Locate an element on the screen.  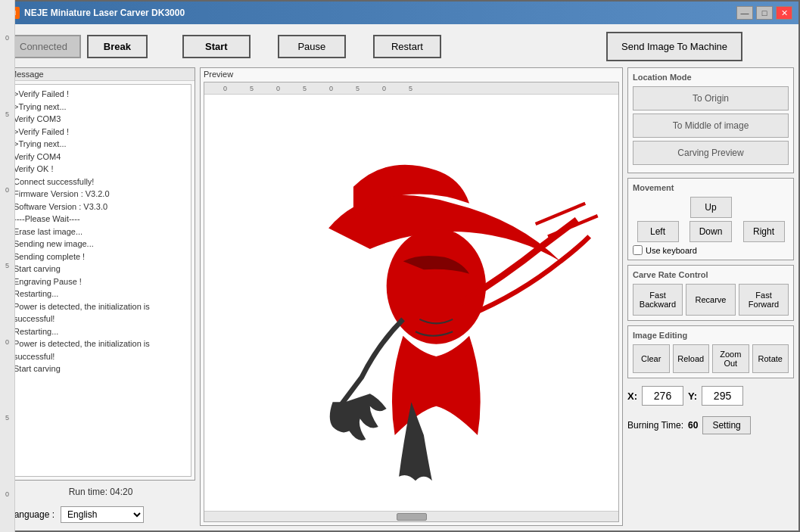
title-bar-left: N NEJE Miniature Laser Carver DK3000 is located at coordinates (96, 13).